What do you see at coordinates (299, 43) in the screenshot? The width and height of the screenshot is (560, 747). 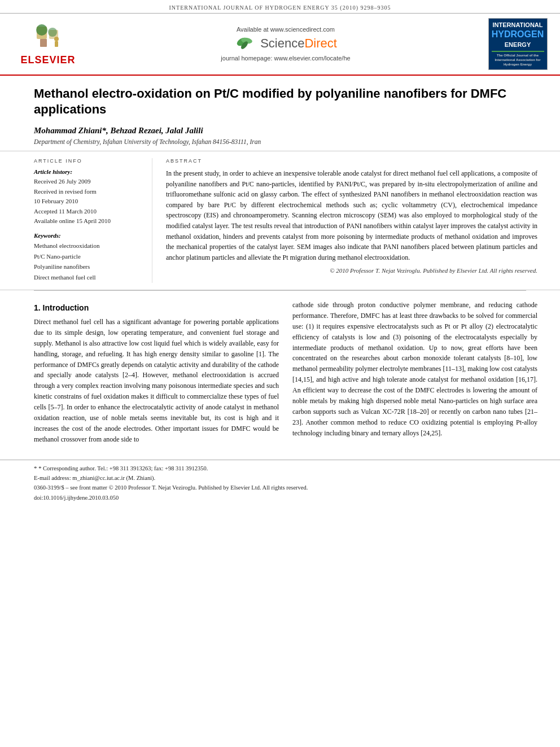 I see `sciencedirect-text: ScienceDirect` at bounding box center [299, 43].